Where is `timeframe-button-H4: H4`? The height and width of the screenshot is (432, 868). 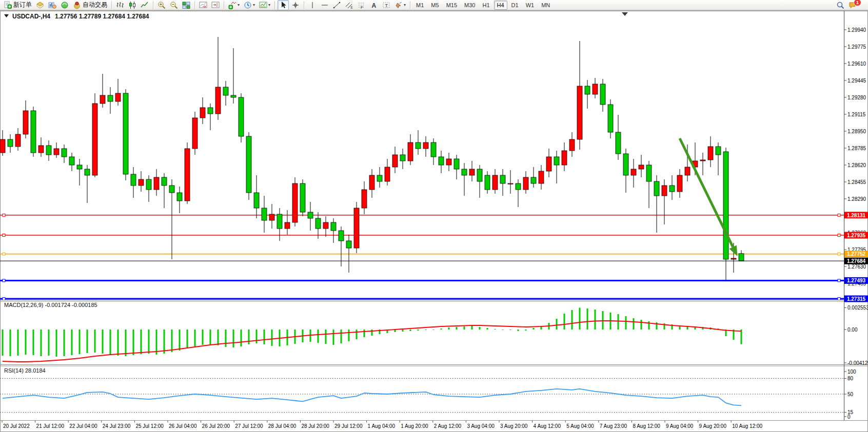 timeframe-button-H4: H4 is located at coordinates (501, 5).